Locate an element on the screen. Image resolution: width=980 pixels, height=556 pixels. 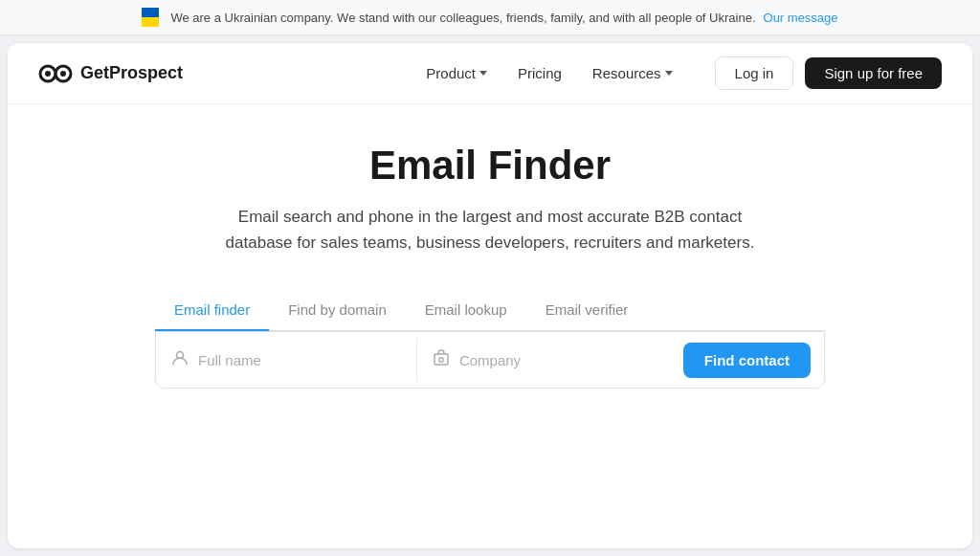
login-button: Log in is located at coordinates (754, 73).